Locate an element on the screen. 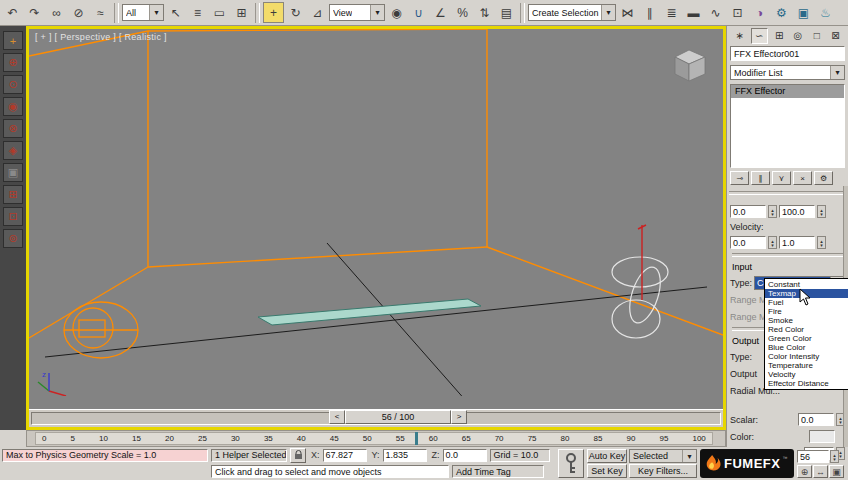  x-coord-field: 67.827 is located at coordinates (345, 456).